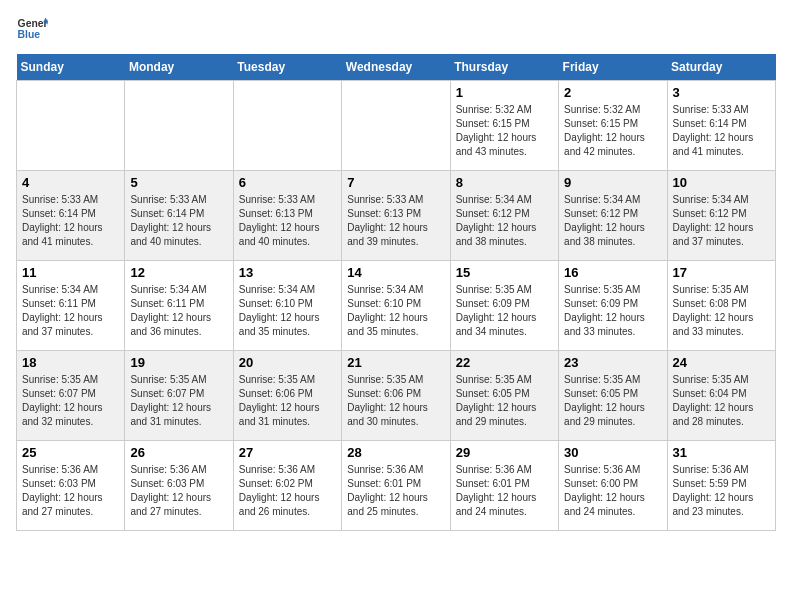 The height and width of the screenshot is (612, 792). I want to click on week-row-1: 1Sunrise: 5:32 AM Sunset: 6:15 PM Daylig…, so click(396, 126).